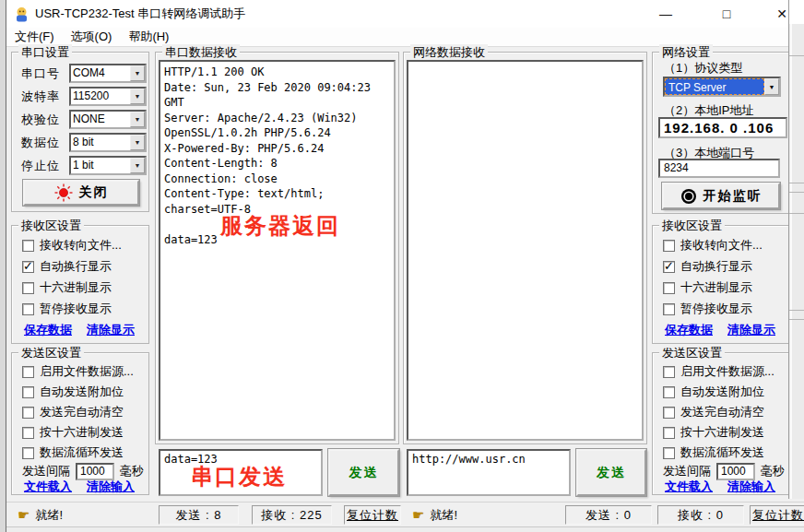 The image size is (804, 532). Describe the element at coordinates (100, 142) in the screenshot. I see `data-bits-value: 8 bit` at that location.